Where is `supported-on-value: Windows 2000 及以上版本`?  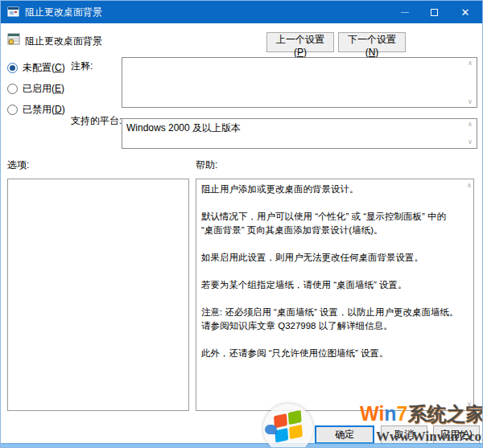 supported-on-value: Windows 2000 及以上版本 is located at coordinates (299, 134).